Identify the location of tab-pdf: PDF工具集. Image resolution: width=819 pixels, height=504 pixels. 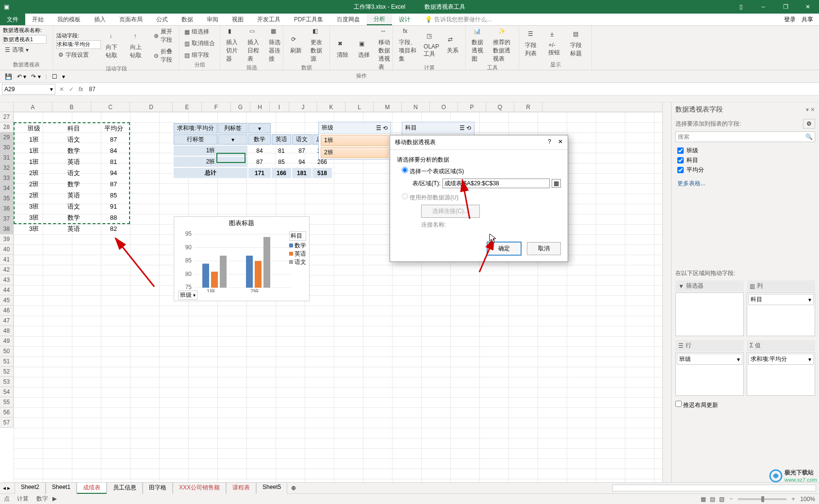
(309, 19).